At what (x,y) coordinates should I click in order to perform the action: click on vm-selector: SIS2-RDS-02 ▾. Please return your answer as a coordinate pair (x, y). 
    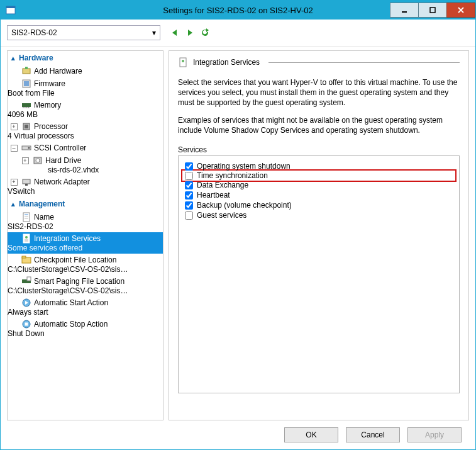
    Looking at the image, I should click on (84, 33).